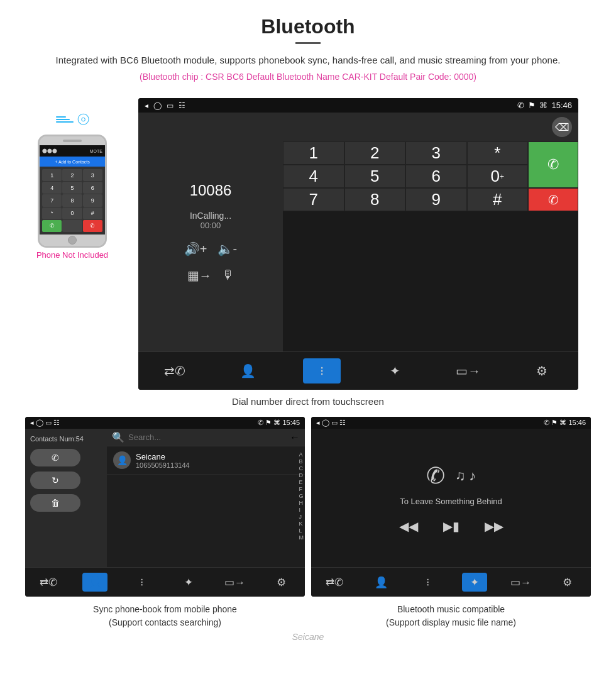 The width and height of the screenshot is (616, 684). Describe the element at coordinates (314, 200) in the screenshot. I see `key-7: 7` at that location.